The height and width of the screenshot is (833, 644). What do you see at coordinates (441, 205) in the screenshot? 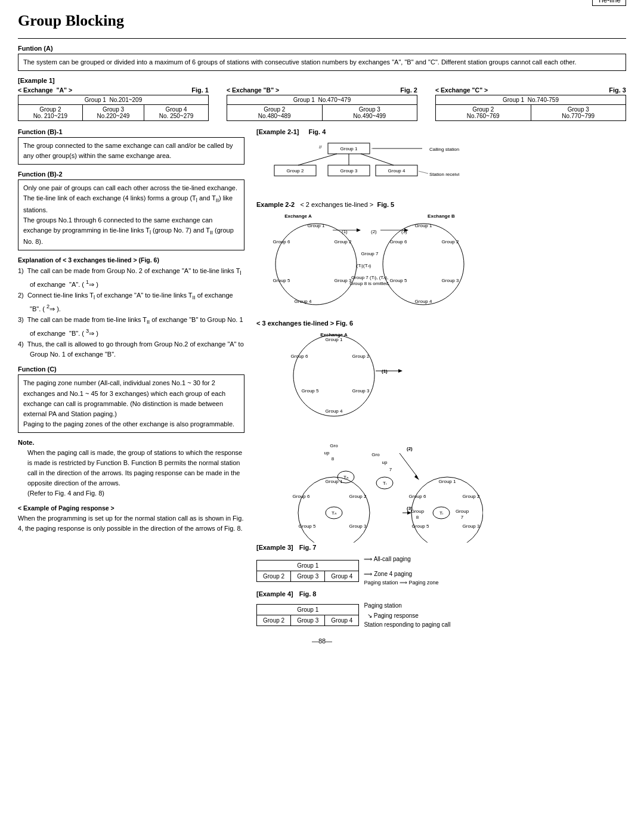
I see `example2-2-section: Example 2-2 < 2 exchanges tie-lined > Fi…` at bounding box center [441, 205].